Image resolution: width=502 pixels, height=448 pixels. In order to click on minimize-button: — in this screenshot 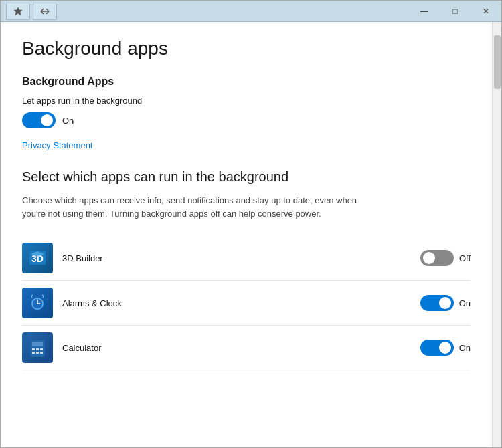, I will do `click(424, 11)`.